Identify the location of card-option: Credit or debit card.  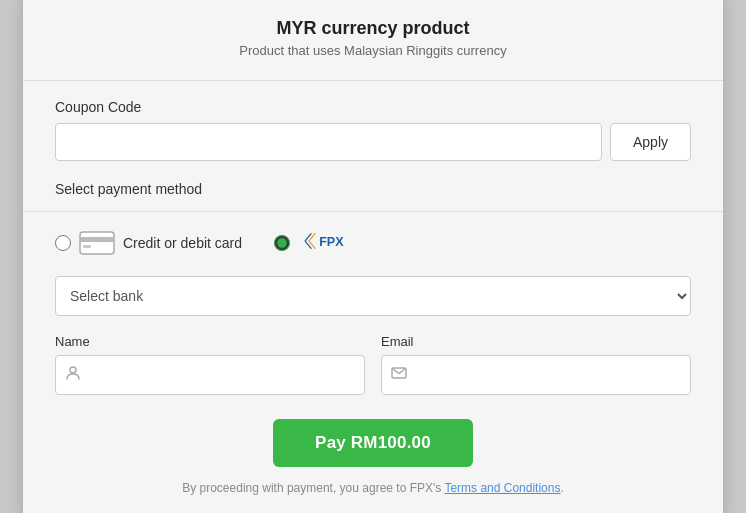
(148, 243).